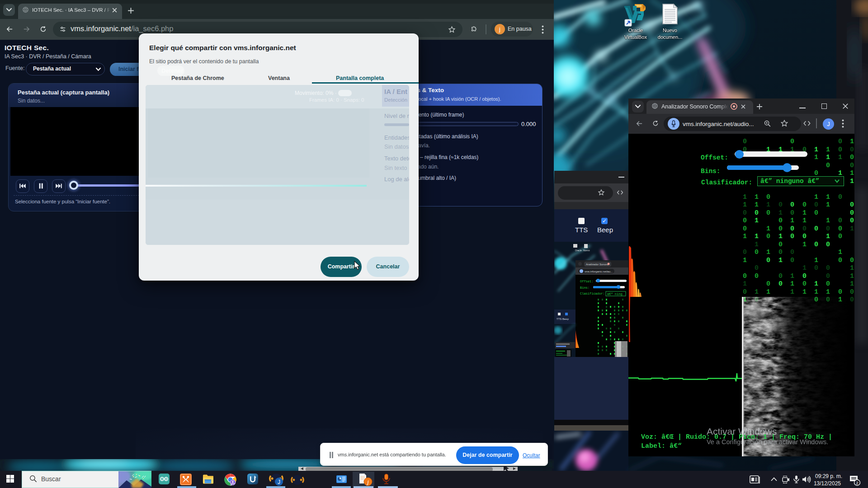  I want to click on svg-text: 2, so click(857, 483).